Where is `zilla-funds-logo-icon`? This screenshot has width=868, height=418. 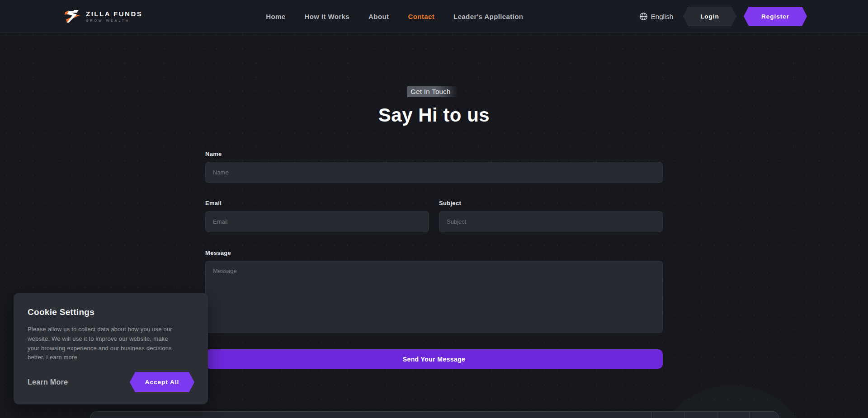
zilla-funds-logo-icon is located at coordinates (73, 16).